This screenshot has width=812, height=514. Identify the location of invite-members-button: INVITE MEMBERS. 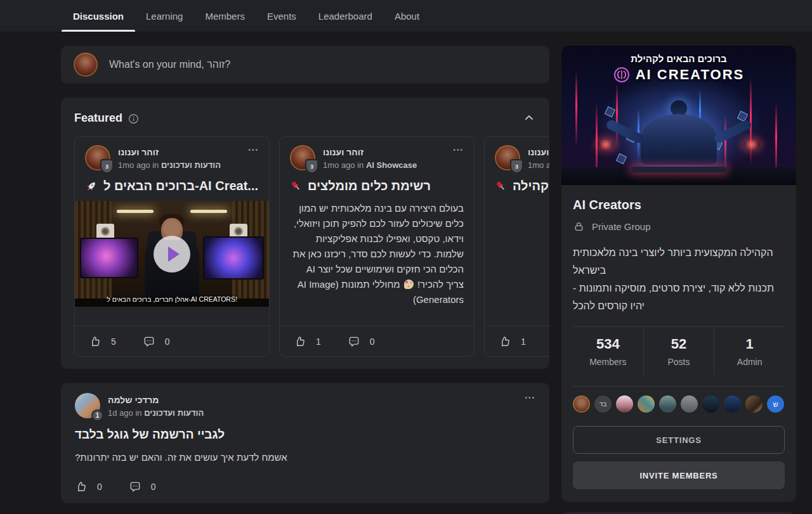
(679, 475).